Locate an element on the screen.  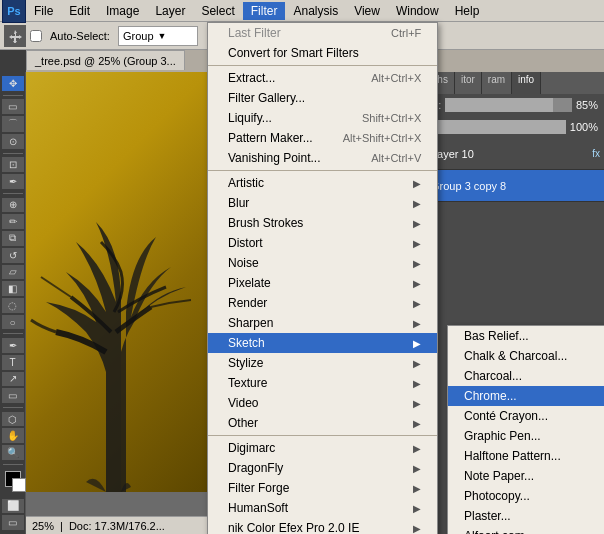
sharpen-arrow-icon: ▶ is located at coordinates (417, 324).